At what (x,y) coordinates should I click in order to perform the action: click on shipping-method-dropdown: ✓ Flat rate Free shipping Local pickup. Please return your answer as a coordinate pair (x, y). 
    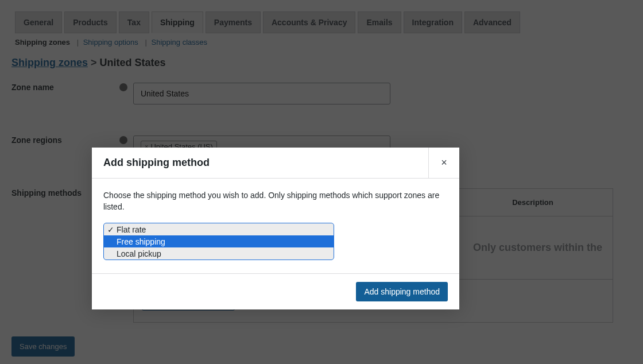
    Looking at the image, I should click on (219, 241).